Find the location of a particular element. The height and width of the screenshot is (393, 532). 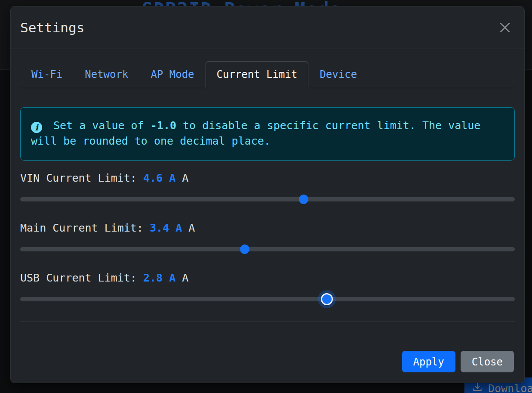

apply-button: Apply is located at coordinates (429, 362).